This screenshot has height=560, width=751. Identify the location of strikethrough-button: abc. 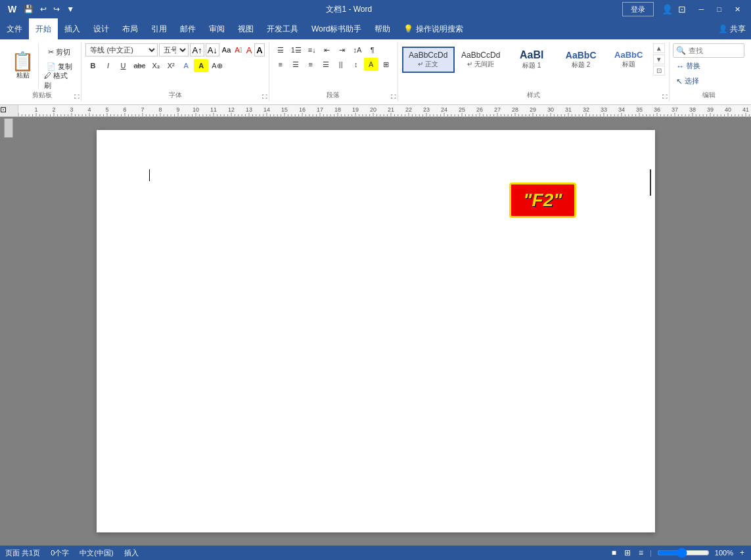
(139, 66).